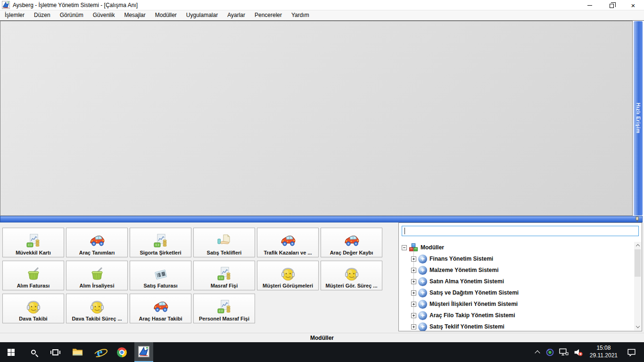  What do you see at coordinates (33, 242) in the screenshot?
I see `shortcut-button-muvekkil-karti: Müvekkil Kartı` at bounding box center [33, 242].